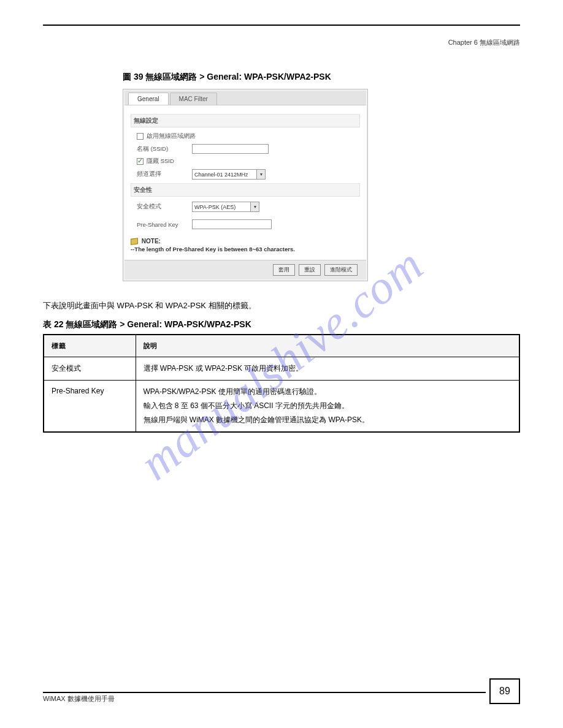  I want to click on panel-body: 無線設定 啟用無線區域網路 名稱 (SSID) 隱藏 SSID 頻道選擇 Cha…, so click(245, 183).